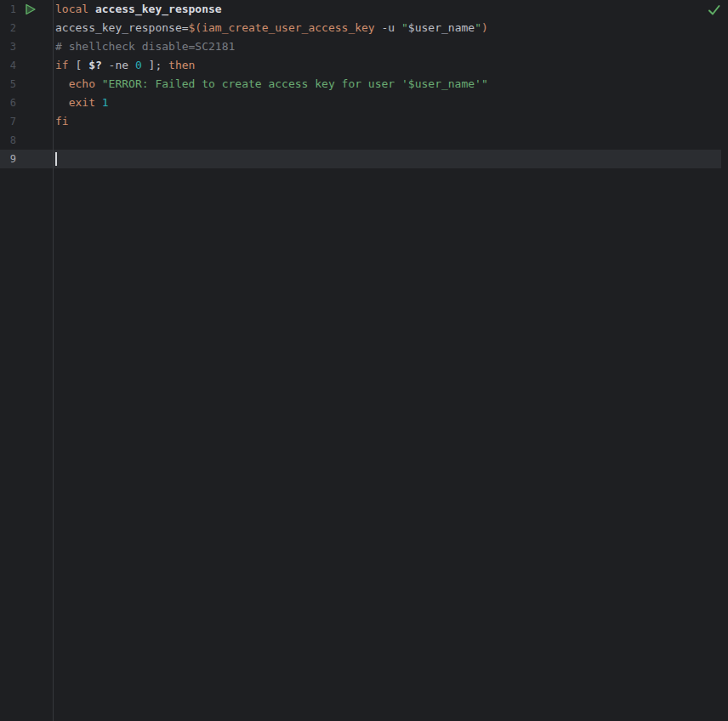 This screenshot has height=721, width=728. Describe the element at coordinates (714, 10) in the screenshot. I see `inspections-ok-checkmark-icon` at that location.